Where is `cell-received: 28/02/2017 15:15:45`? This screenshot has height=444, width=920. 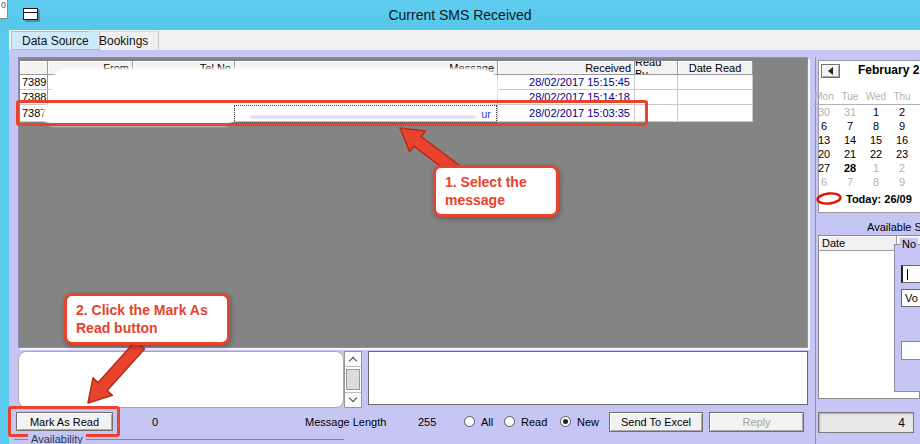
cell-received: 28/02/2017 15:15:45 is located at coordinates (566, 82).